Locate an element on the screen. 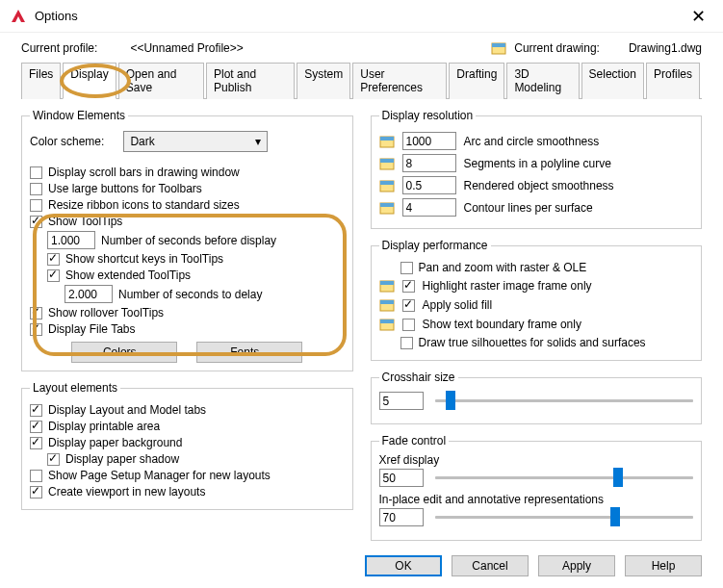  color-scheme-label: Color scheme: is located at coordinates (67, 141).